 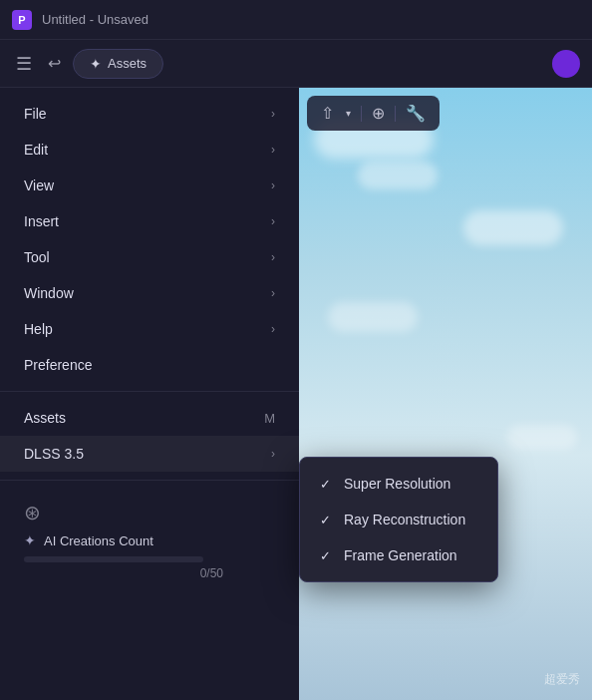 What do you see at coordinates (399, 555) in the screenshot?
I see `dlss-option-frame-generation: ✓ Frame Generation` at bounding box center [399, 555].